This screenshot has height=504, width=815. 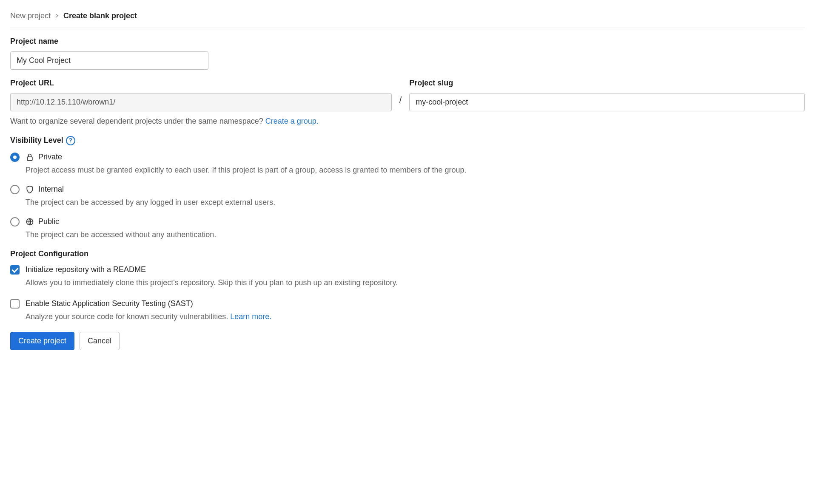 I want to click on visibility-internal-radio, so click(x=15, y=190).